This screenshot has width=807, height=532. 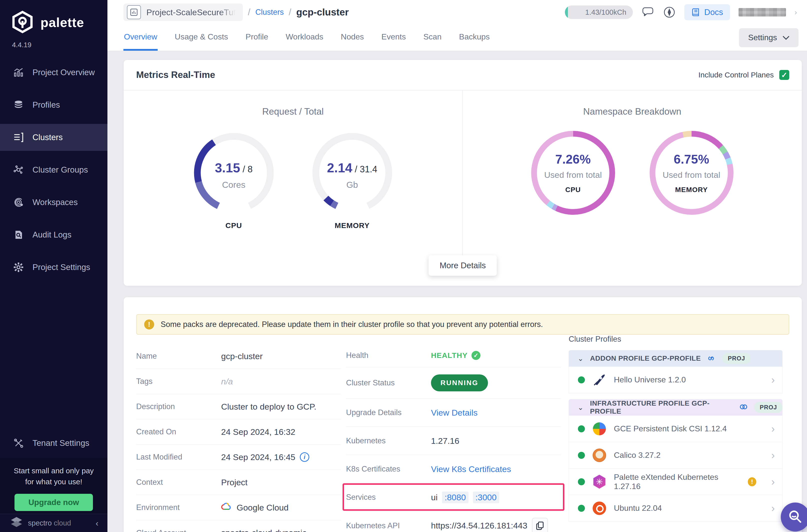 What do you see at coordinates (599, 429) in the screenshot?
I see `gce-persistent-disk-icon` at bounding box center [599, 429].